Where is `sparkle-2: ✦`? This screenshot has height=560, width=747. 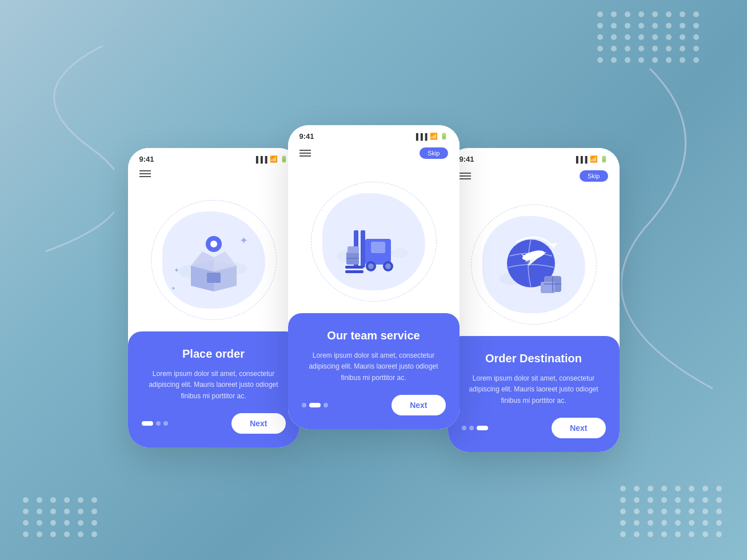 sparkle-2: ✦ is located at coordinates (177, 270).